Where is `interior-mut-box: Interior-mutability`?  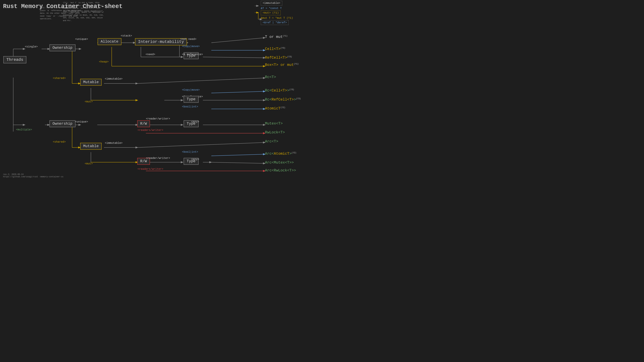
interior-mut-box: Interior-mutability is located at coordinates (161, 42).